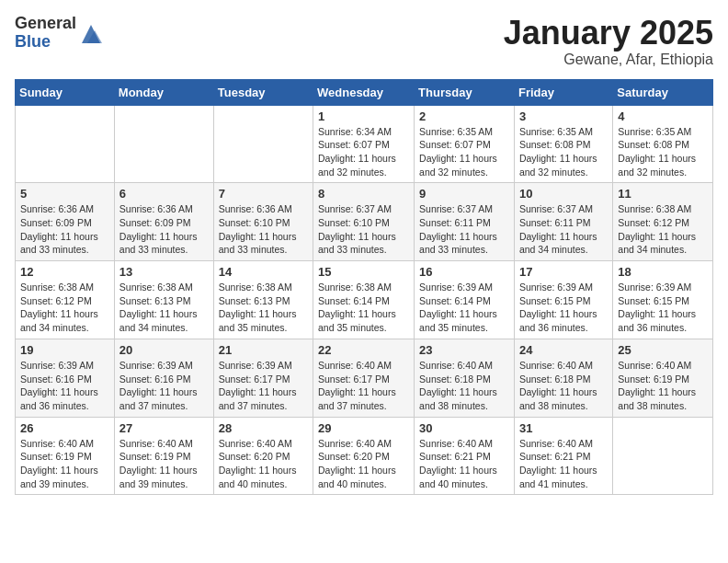 Image resolution: width=728 pixels, height=563 pixels. What do you see at coordinates (46, 42) in the screenshot?
I see `logo-blue: Blue` at bounding box center [46, 42].